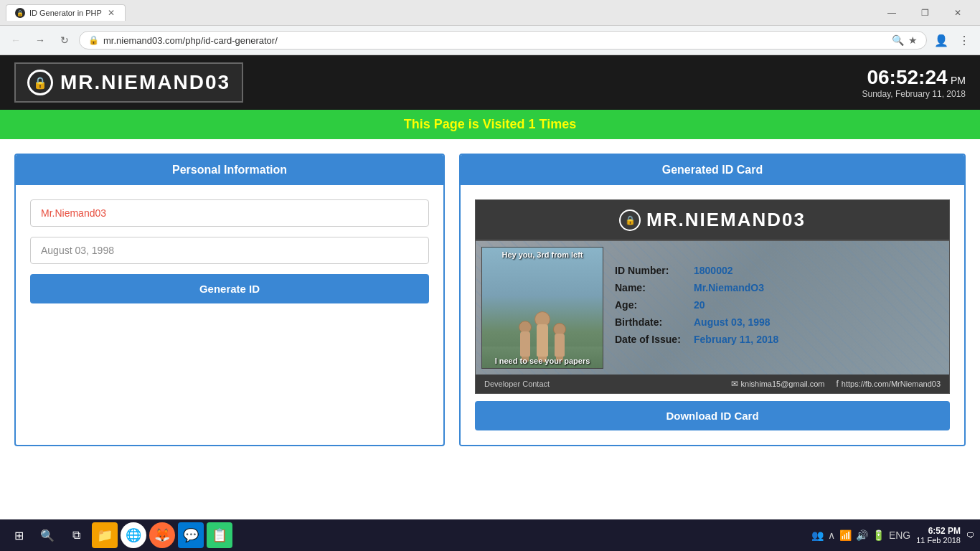 The image size is (980, 551). What do you see at coordinates (16, 40) in the screenshot?
I see `back-button: ←` at bounding box center [16, 40].